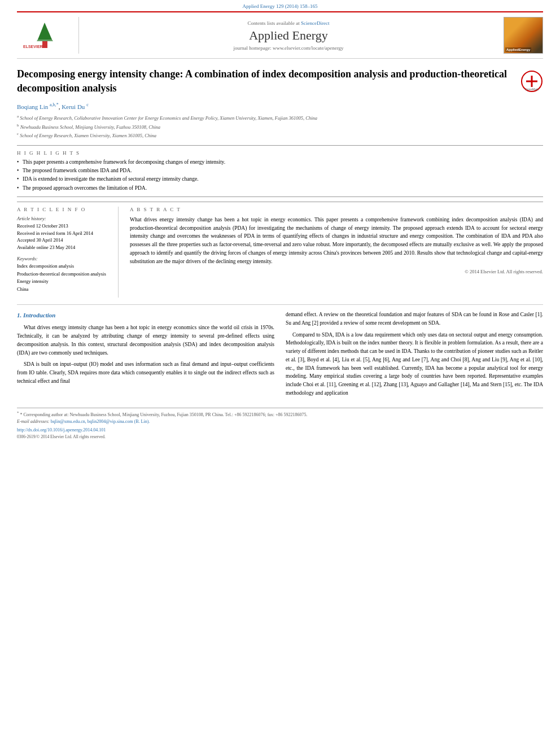 The height and width of the screenshot is (747, 560). Describe the element at coordinates (280, 136) in the screenshot. I see `affiliation-c: c School of Energy Research, Xiamen Univ…` at that location.